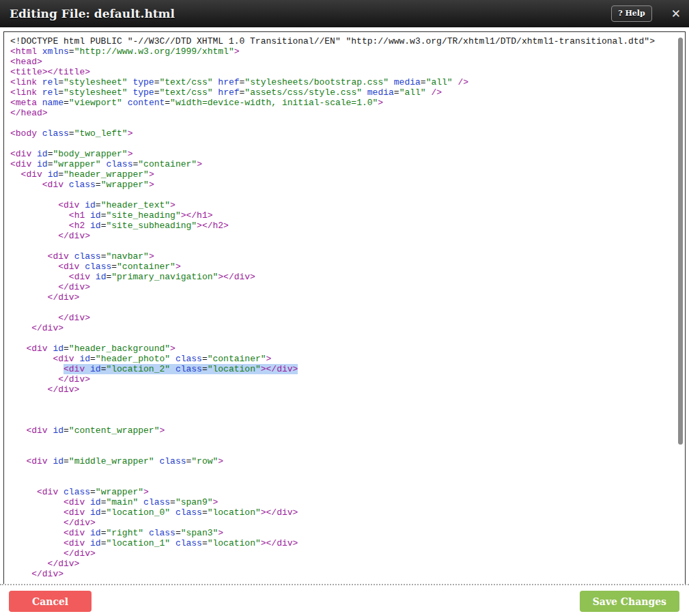 The width and height of the screenshot is (689, 616). I want to click on modal-title-bar: Editing File: default.html ? Help ✕, so click(344, 14).